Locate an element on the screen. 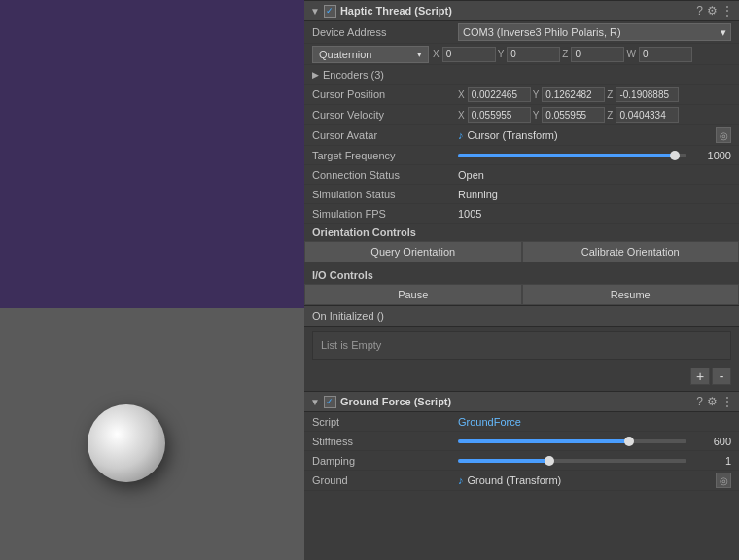 The image size is (739, 560). damping-thumb is located at coordinates (549, 461).